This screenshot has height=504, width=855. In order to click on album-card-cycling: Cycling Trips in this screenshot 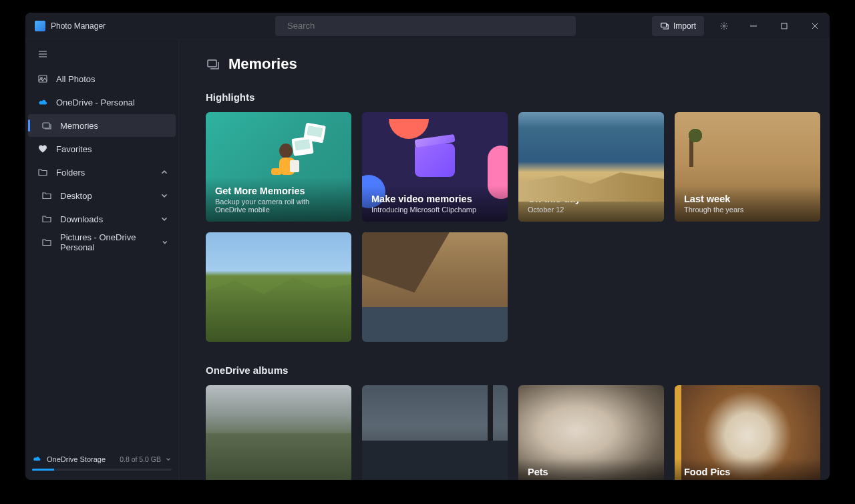, I will do `click(435, 433)`.